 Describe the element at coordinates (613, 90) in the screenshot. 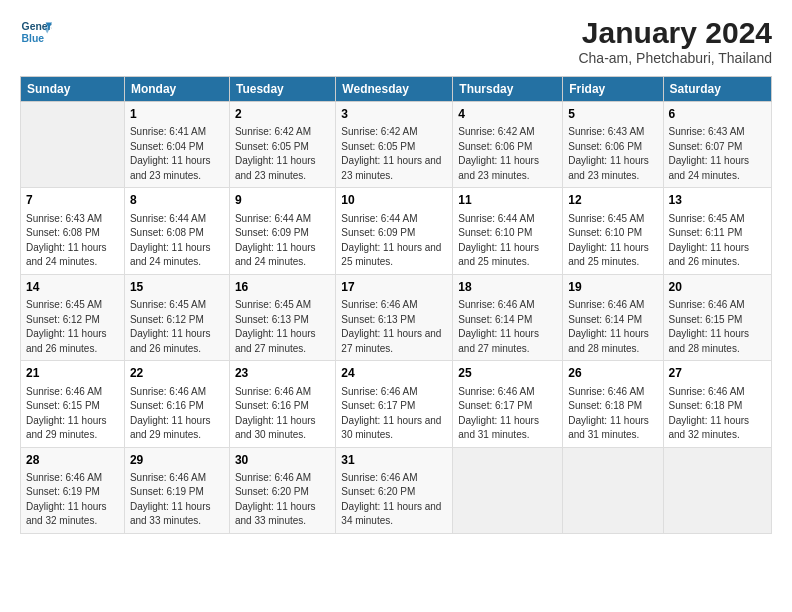

I see `col-friday: Friday` at that location.